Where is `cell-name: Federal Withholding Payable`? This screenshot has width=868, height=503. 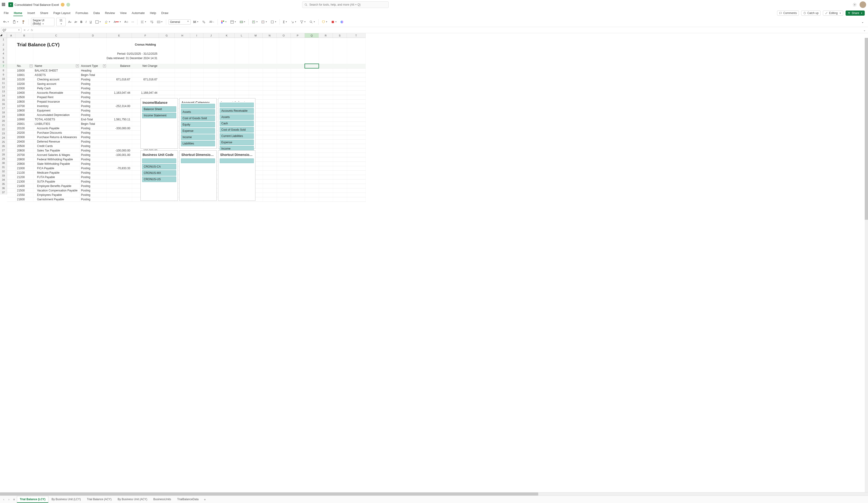
cell-name: Federal Withholding Payable is located at coordinates (56, 159).